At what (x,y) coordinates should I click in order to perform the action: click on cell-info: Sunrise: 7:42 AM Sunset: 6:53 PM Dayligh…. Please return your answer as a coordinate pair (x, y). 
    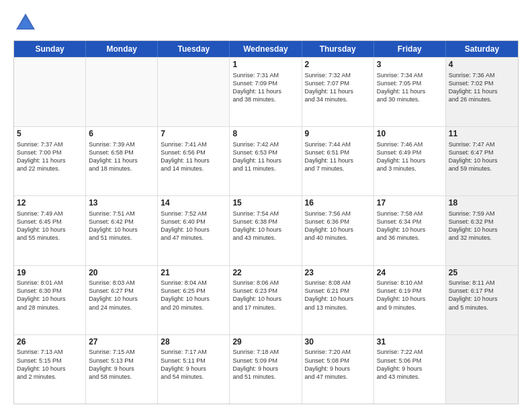
    Looking at the image, I should click on (265, 157).